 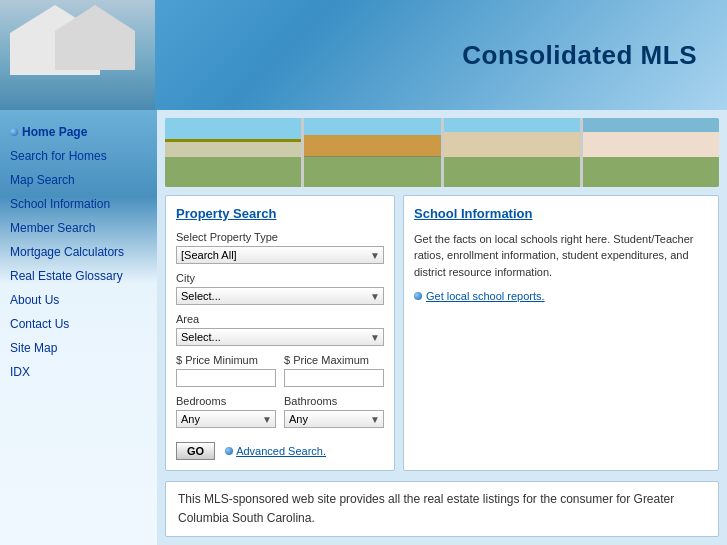 What do you see at coordinates (60, 204) in the screenshot?
I see `sidebar-link-school-info: School Information` at bounding box center [60, 204].